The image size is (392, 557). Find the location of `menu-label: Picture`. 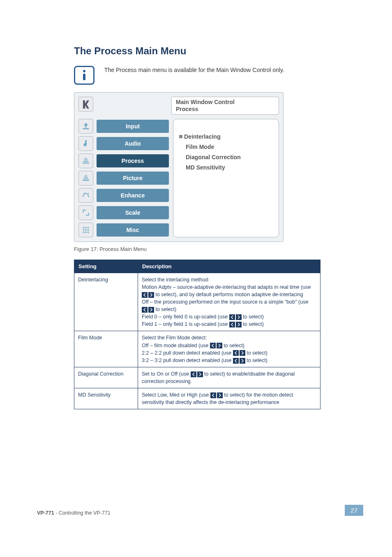

menu-label: Picture is located at coordinates (133, 178).